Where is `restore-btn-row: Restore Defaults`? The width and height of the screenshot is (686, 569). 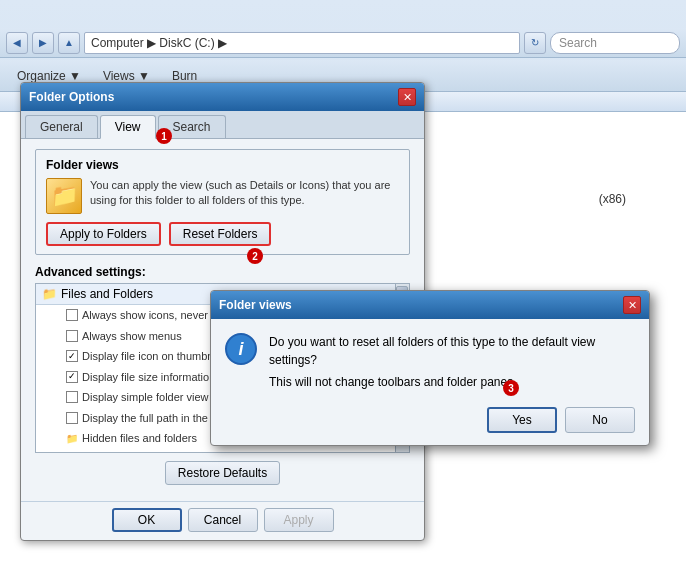 restore-btn-row: Restore Defaults is located at coordinates (222, 473).